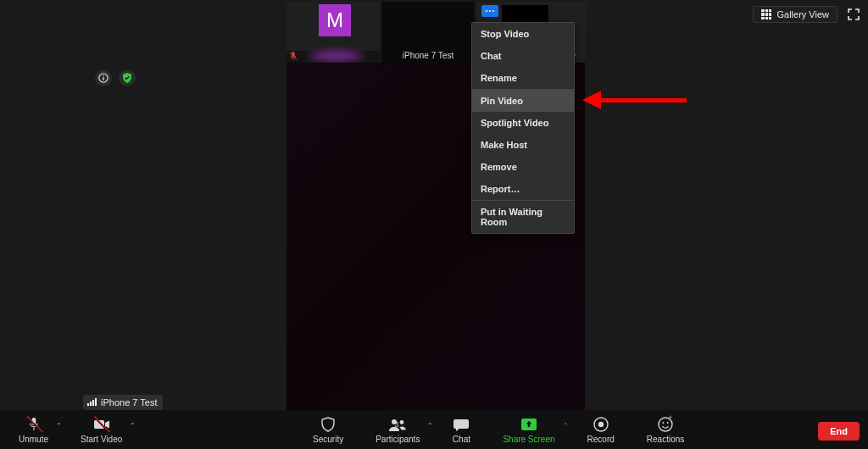  Describe the element at coordinates (127, 78) in the screenshot. I see `shield-check-icon` at that location.